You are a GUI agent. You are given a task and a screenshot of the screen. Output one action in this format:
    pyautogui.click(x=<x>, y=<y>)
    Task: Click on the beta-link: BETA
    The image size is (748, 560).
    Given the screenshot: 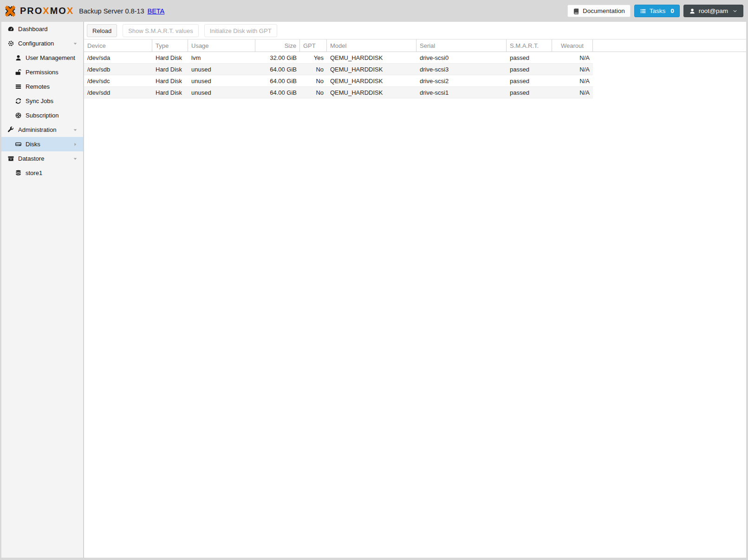 What is the action you would take?
    pyautogui.click(x=156, y=11)
    